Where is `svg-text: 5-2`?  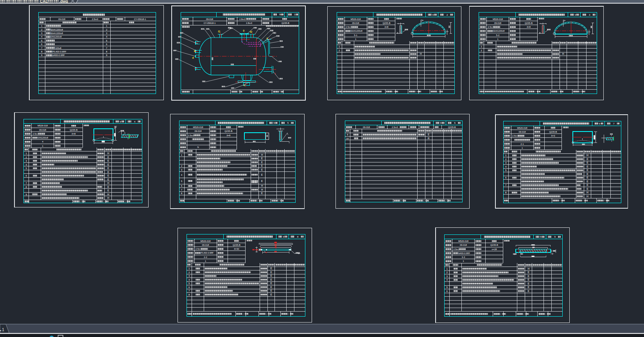 svg-text: 5-2 is located at coordinates (498, 35).